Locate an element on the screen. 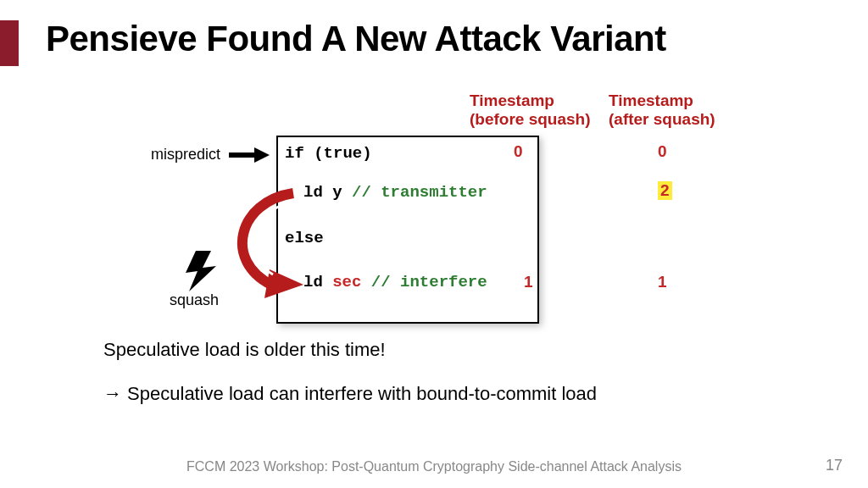 The image size is (868, 488). arrow-icon is located at coordinates (248, 155).